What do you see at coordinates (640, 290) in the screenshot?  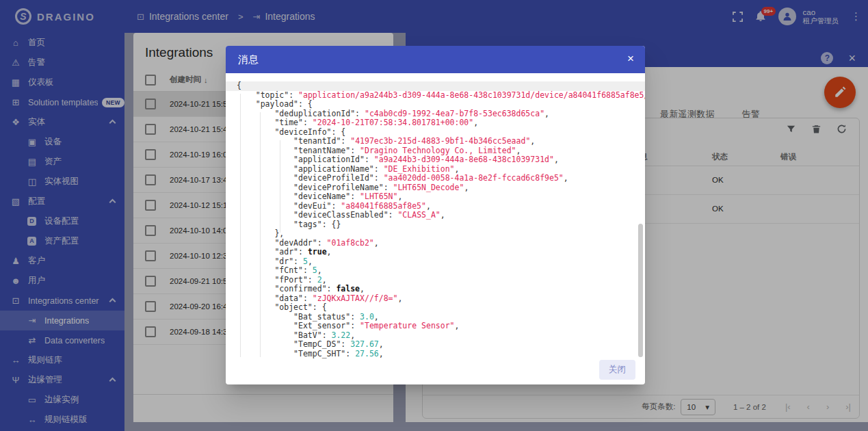 I see `modal-scrollbar` at bounding box center [640, 290].